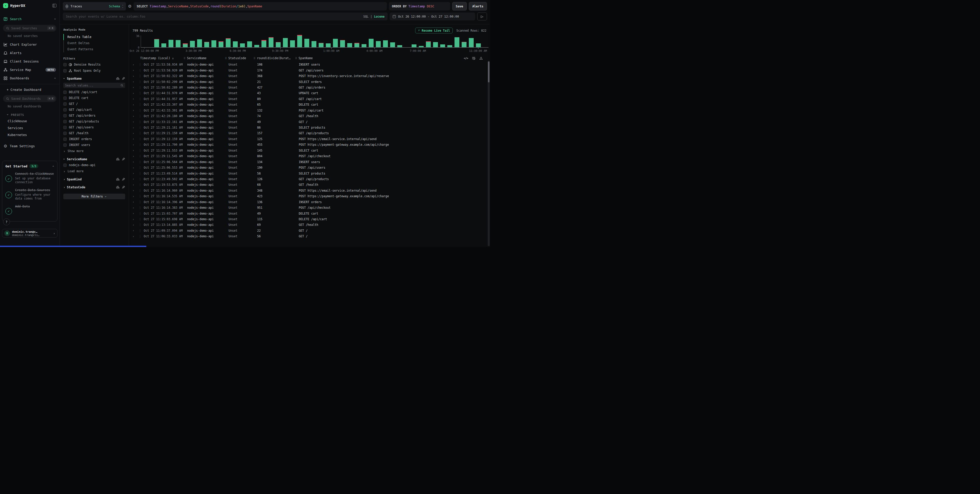 The height and width of the screenshot is (494, 980). I want to click on analysis-mode-event-patterns: Event Patterns, so click(94, 49).